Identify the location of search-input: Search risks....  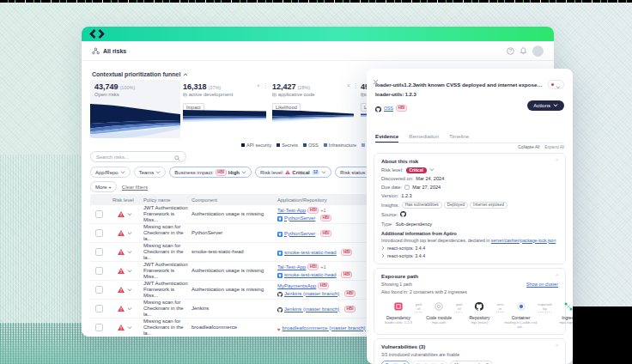
(138, 156).